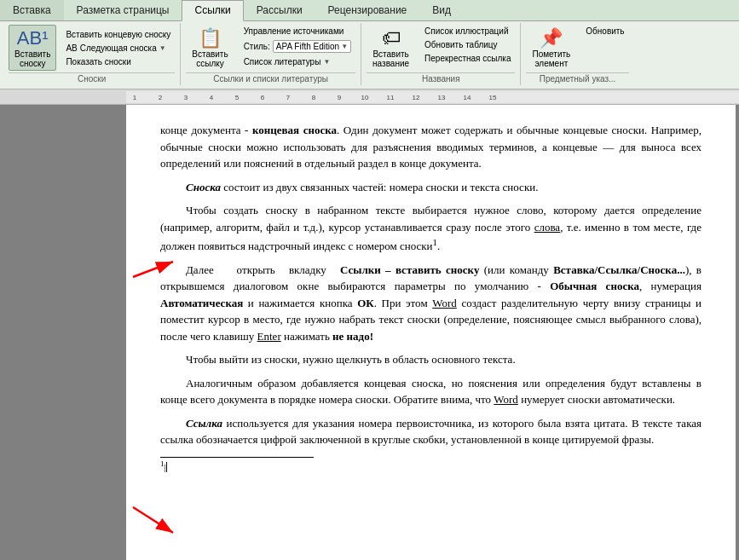 This screenshot has width=739, height=560. What do you see at coordinates (467, 44) in the screenshot?
I see `captions-col: Список иллюстраций Обновить таблицу Пере…` at bounding box center [467, 44].